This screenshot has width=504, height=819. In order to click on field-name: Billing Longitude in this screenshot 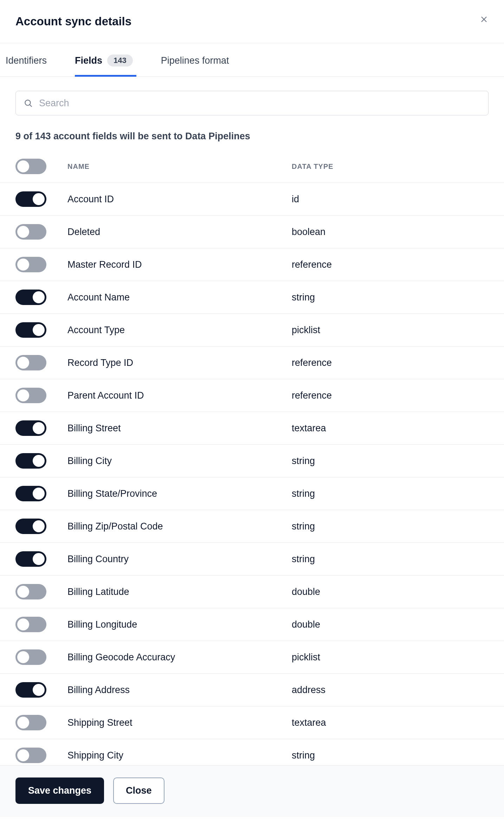, I will do `click(180, 625)`.